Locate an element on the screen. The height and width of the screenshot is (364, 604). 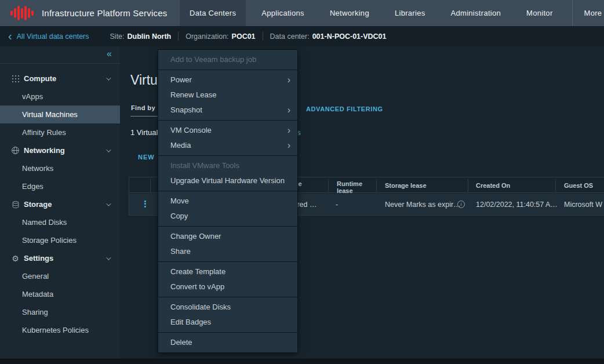
org-label: Organization: is located at coordinates (207, 37).